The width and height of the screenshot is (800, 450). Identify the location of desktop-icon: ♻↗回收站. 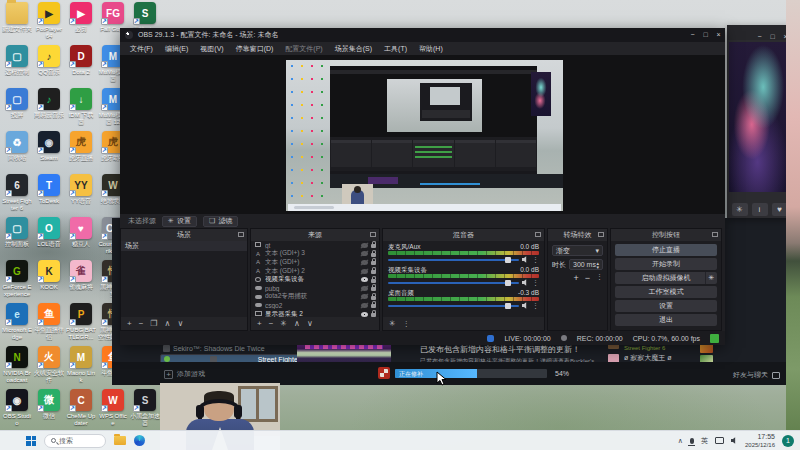
(17, 152).